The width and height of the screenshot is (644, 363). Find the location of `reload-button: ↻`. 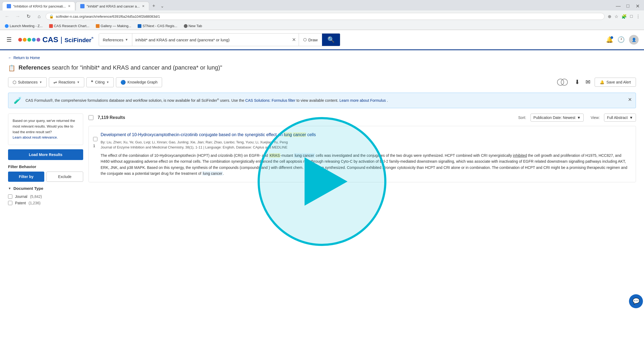

reload-button: ↻ is located at coordinates (28, 16).